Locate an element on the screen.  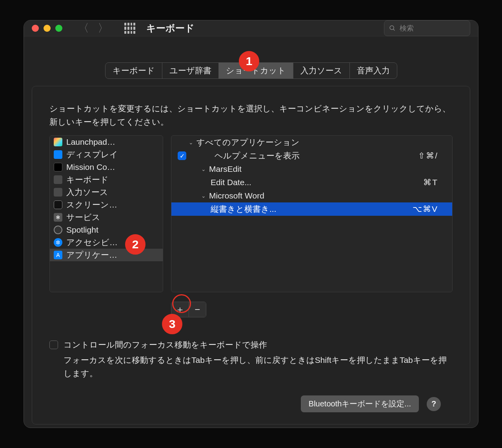
sidebar-item-2: Mission Co… is located at coordinates (106, 167).